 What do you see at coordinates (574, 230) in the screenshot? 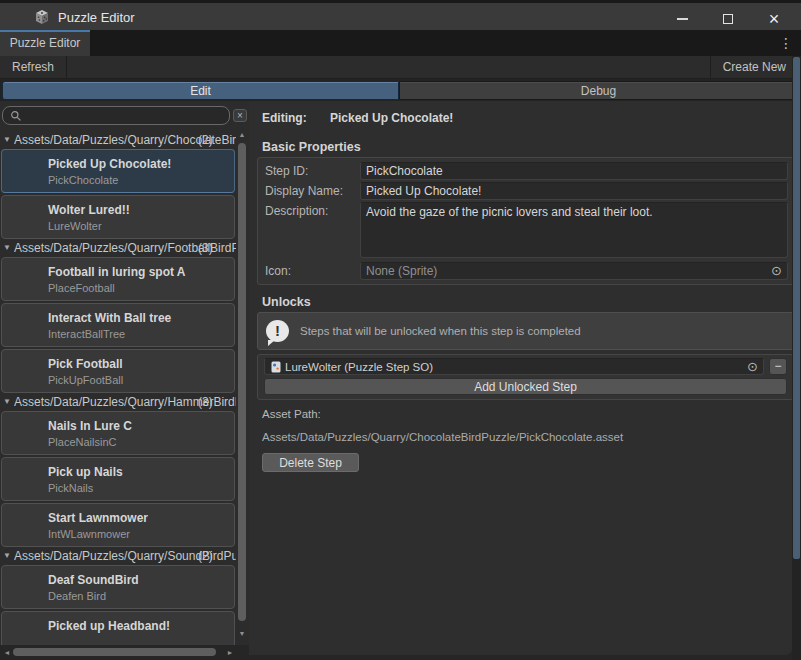
I see `description-input: Avoid the gaze of the picnic lovers and …` at bounding box center [574, 230].